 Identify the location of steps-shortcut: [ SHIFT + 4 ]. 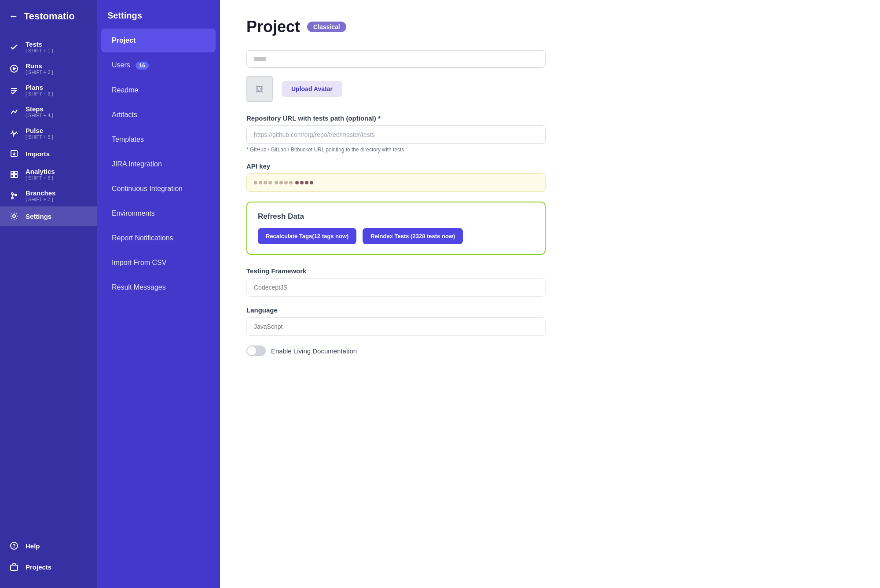
(39, 115).